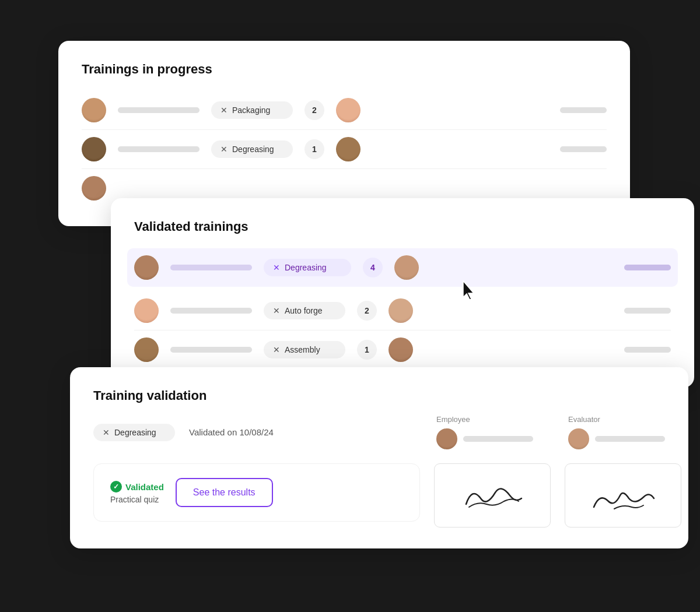 The height and width of the screenshot is (612, 700). I want to click on validation-body: ✓Validated Practical quiz See the result…, so click(379, 495).